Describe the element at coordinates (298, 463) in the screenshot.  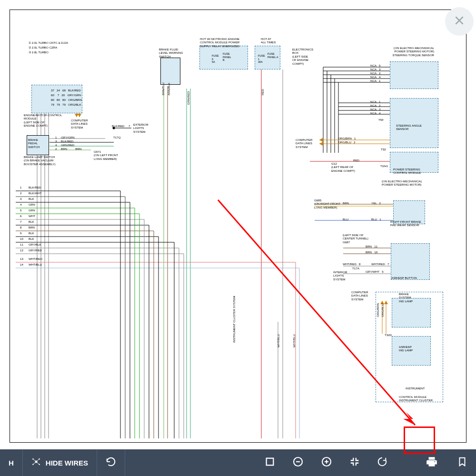
I see `zoom-out-icon` at that location.